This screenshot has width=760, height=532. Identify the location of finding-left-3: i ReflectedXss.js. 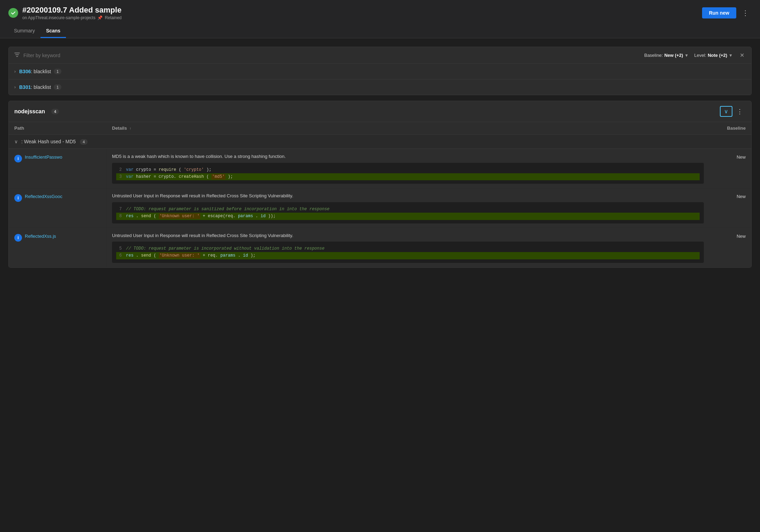
(58, 248).